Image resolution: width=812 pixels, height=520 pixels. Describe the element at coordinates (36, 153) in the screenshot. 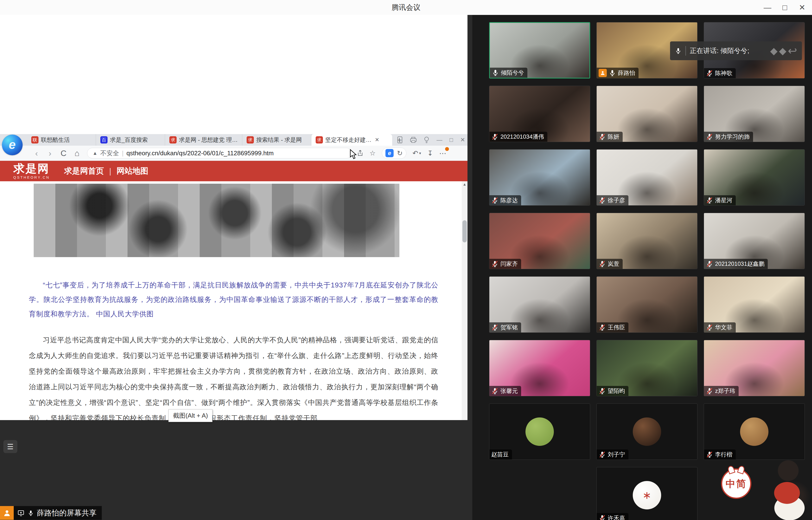

I see `back-icon: ‹` at that location.